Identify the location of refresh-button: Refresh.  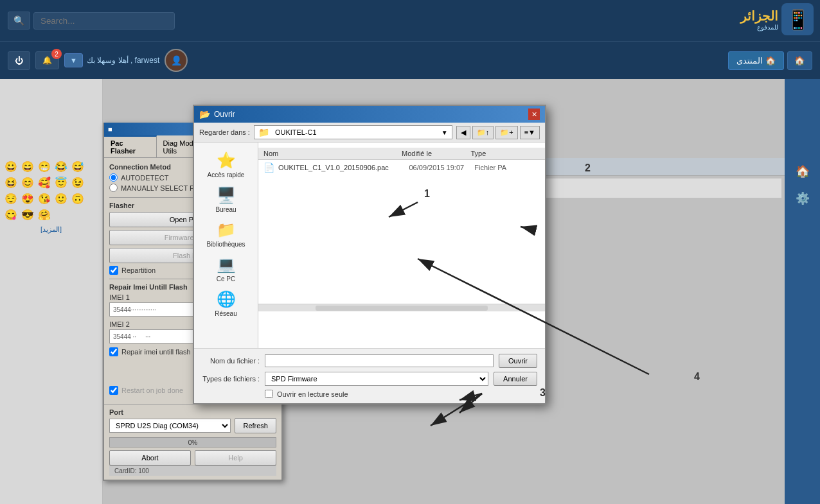
(256, 426).